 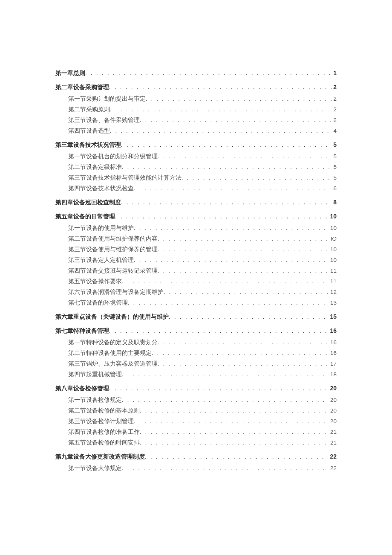 What do you see at coordinates (332, 456) in the screenshot?
I see `toc-page-number: 22` at bounding box center [332, 456].